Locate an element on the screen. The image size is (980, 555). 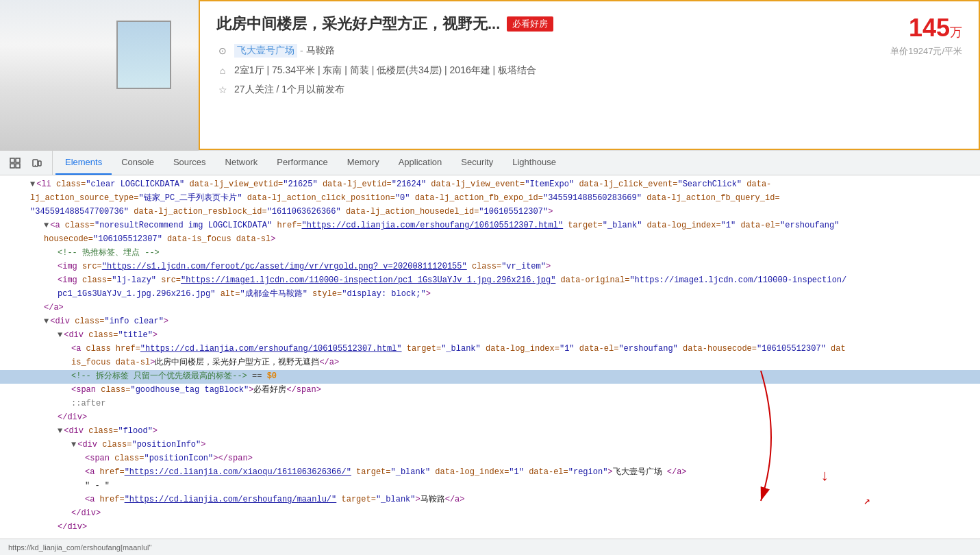
code-line: is_focus data-sl>此房中间楼层，采光好户型方正，视野无遮挡</a… is located at coordinates (490, 363).